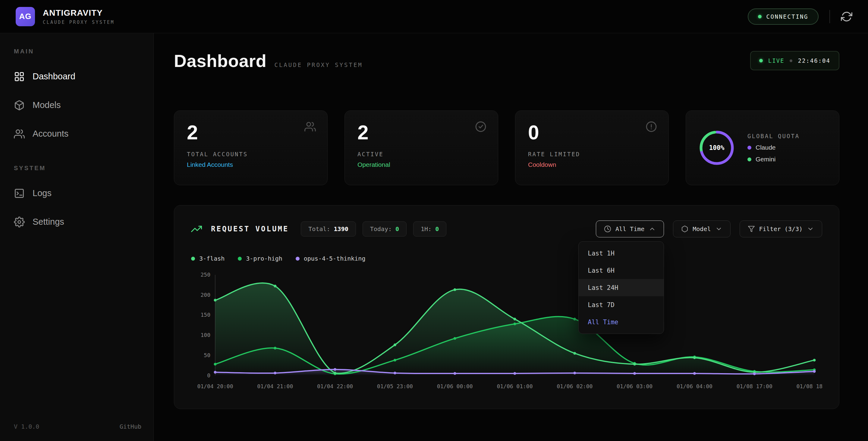  I want to click on version-label: V 1.0.0, so click(26, 427).